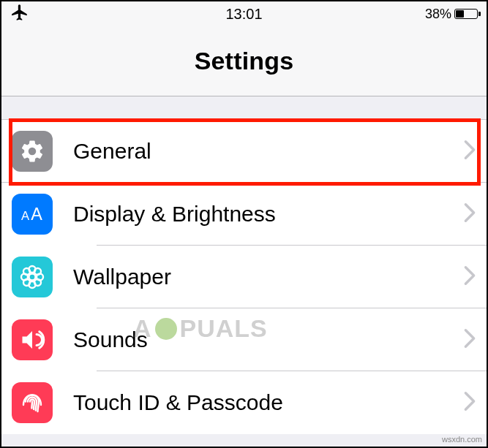 The height and width of the screenshot is (448, 488). What do you see at coordinates (244, 403) in the screenshot?
I see `row-touchid-passcode: Touch ID & Passcode` at bounding box center [244, 403].